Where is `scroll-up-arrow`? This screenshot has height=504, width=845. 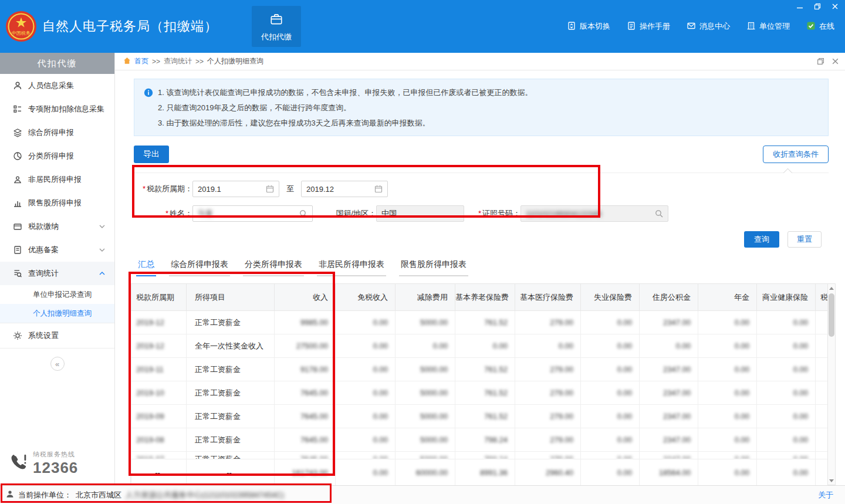 scroll-up-arrow is located at coordinates (832, 288).